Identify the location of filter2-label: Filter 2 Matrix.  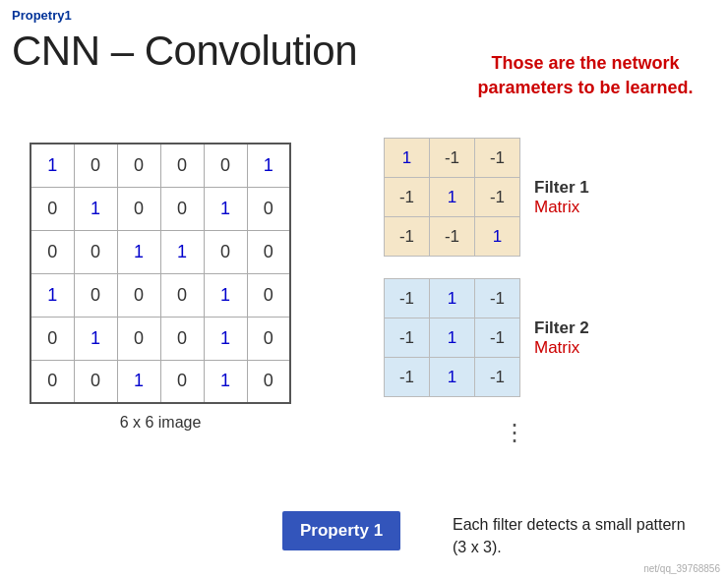
(562, 338).